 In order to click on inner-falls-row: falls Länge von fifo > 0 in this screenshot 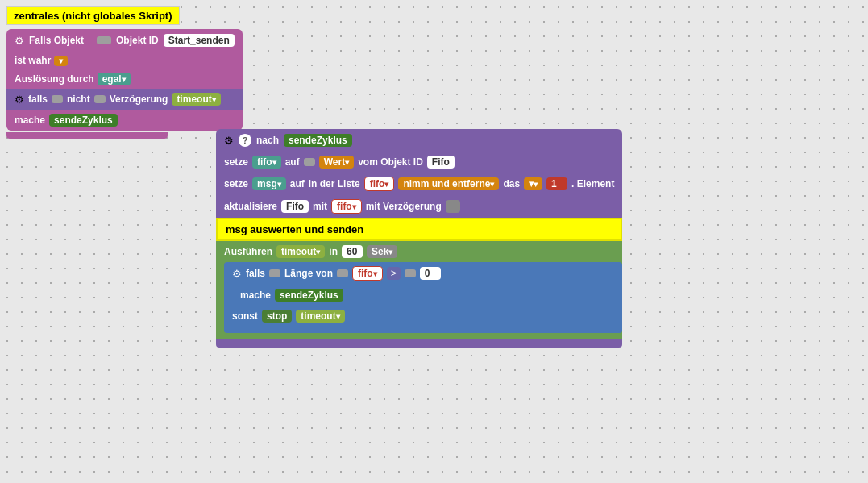, I will do `click(423, 273)`.